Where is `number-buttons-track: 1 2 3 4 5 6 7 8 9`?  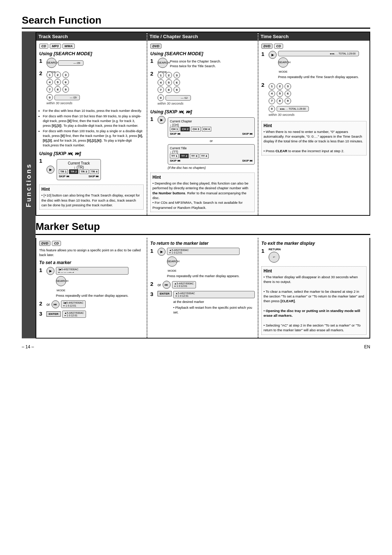
number-buttons-track: 1 2 3 4 5 6 7 8 9 is located at coordinates (95, 82).